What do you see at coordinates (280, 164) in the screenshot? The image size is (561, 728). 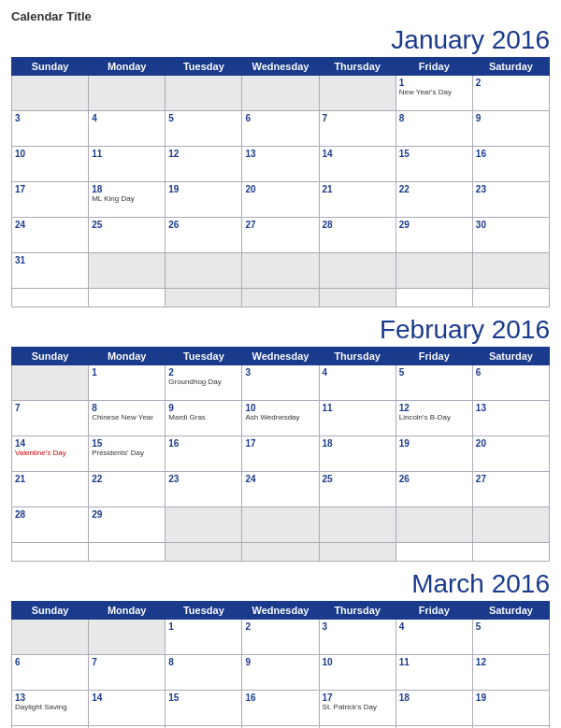 I see `table-row: 10111213141516` at bounding box center [280, 164].